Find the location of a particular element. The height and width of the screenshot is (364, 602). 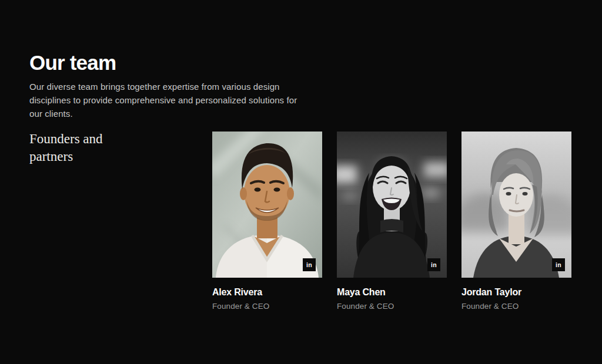

page-title: Our team is located at coordinates (73, 63).